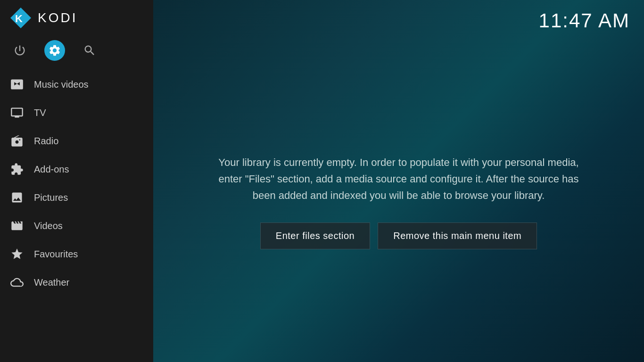 The height and width of the screenshot is (362, 644). Describe the element at coordinates (399, 179) in the screenshot. I see `library-empty-message: Your library is currently empty. In orde…` at that location.